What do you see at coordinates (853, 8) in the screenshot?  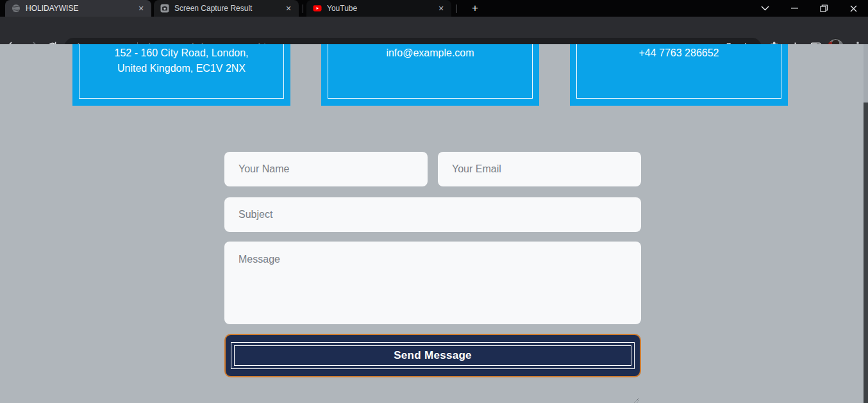 I see `close-window-icon` at bounding box center [853, 8].